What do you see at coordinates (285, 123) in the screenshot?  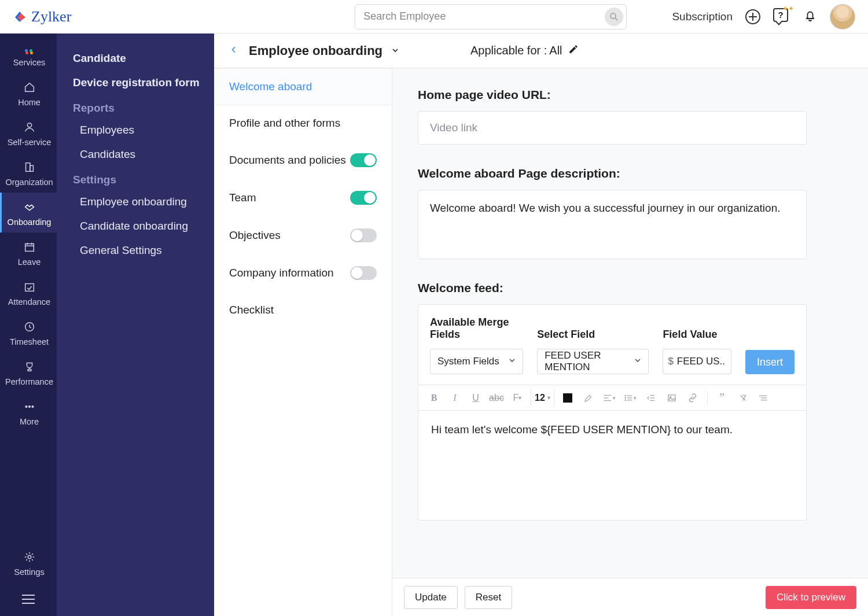 I see `step-label: Profile and other forms` at bounding box center [285, 123].